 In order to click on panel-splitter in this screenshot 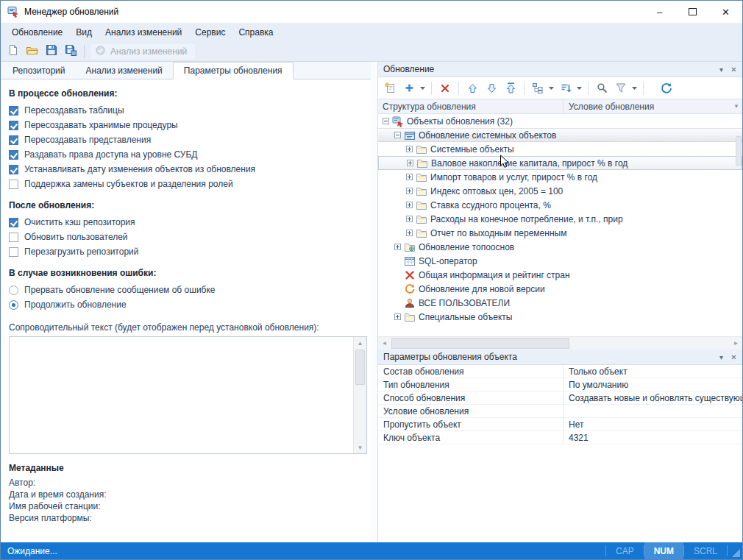, I will do `click(374, 302)`.